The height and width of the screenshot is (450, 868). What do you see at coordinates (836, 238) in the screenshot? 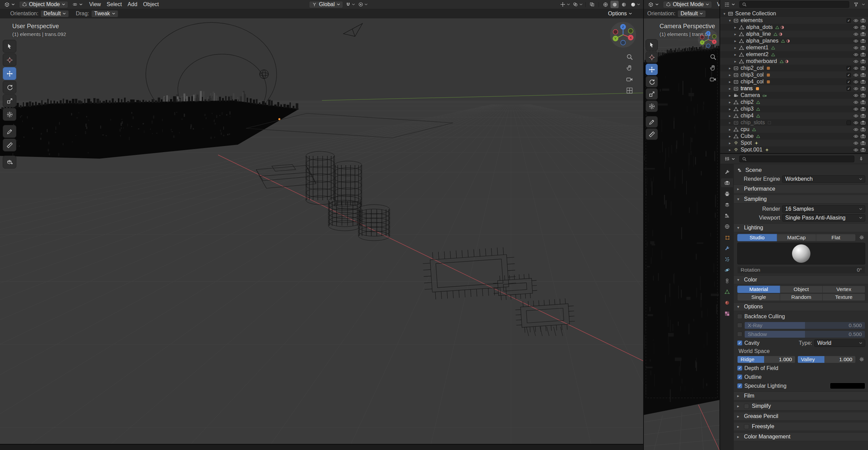
I see `lighting-tab-flat: Flat` at bounding box center [836, 238].